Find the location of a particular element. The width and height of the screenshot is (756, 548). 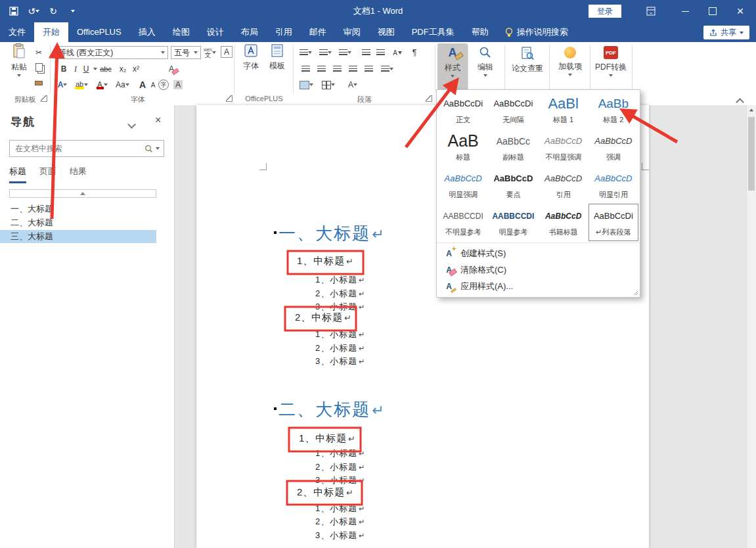

align-right-button is located at coordinates (337, 69).